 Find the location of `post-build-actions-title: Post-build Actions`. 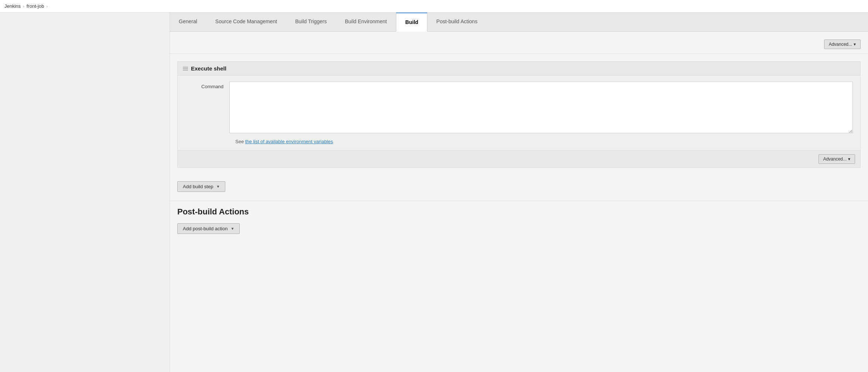

post-build-actions-title: Post-build Actions is located at coordinates (519, 212).